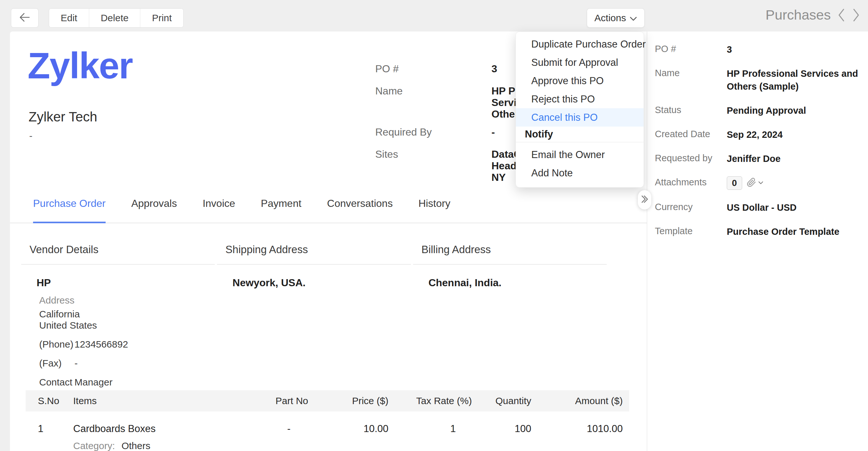 This screenshot has height=451, width=868. Describe the element at coordinates (616, 18) in the screenshot. I see `actions-dropdown-button: Actions` at that location.